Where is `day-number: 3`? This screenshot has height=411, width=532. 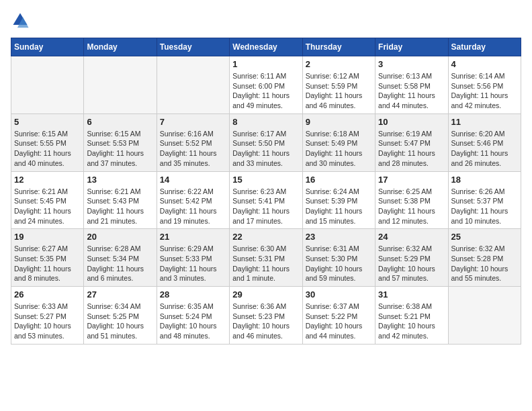 day-number: 3 is located at coordinates (411, 64).